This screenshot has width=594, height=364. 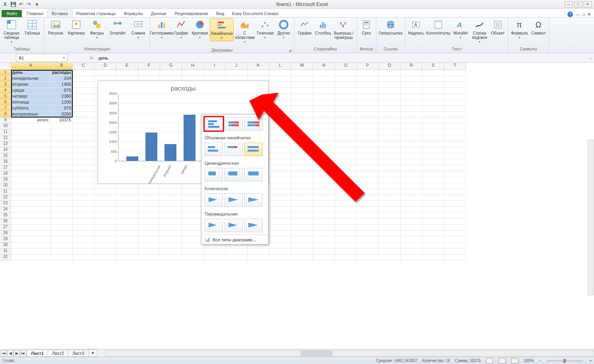 I want to click on bar-chart-button: Линейчатая▾, so click(x=222, y=30).